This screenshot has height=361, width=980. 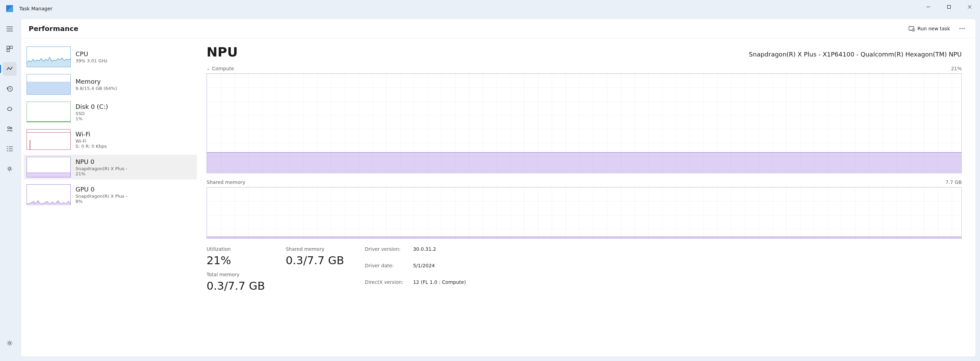 I want to click on shared-memory-chart-block: Shared memory 7.7 GB, so click(x=584, y=209).